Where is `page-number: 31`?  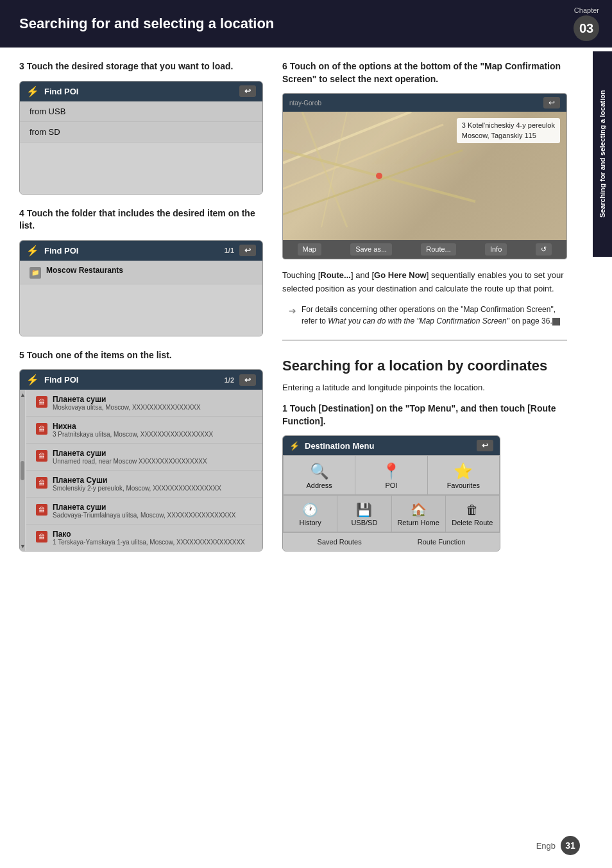
page-number: 31 is located at coordinates (570, 846).